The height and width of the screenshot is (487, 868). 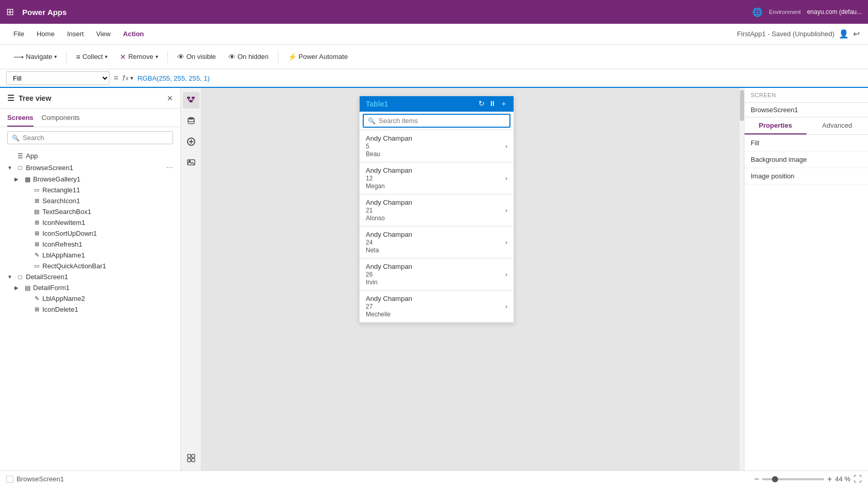 What do you see at coordinates (56, 57) in the screenshot?
I see `navigate-chevron-icon: ▾` at bounding box center [56, 57].